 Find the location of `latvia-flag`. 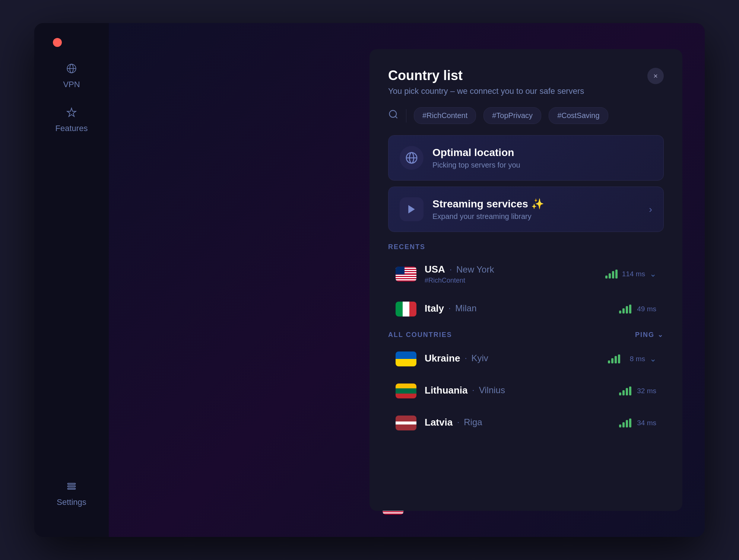

latvia-flag is located at coordinates (406, 423).